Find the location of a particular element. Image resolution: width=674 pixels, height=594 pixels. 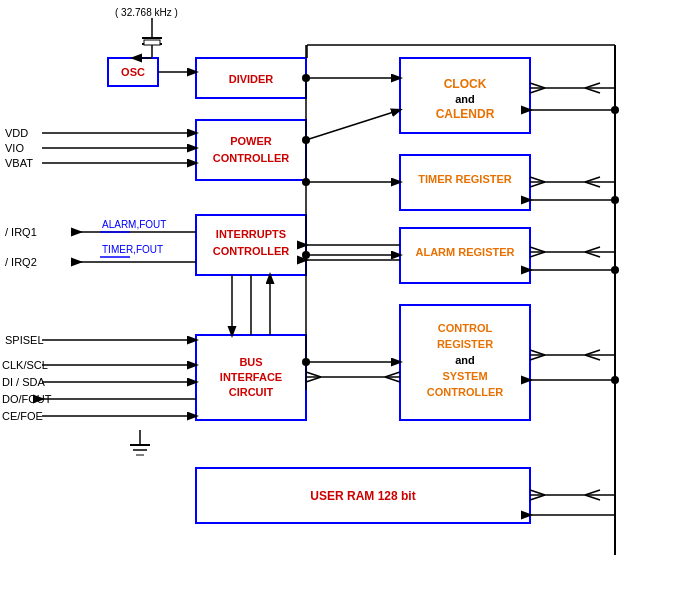

ctrl-label-1: CONTROL is located at coordinates (466, 328).